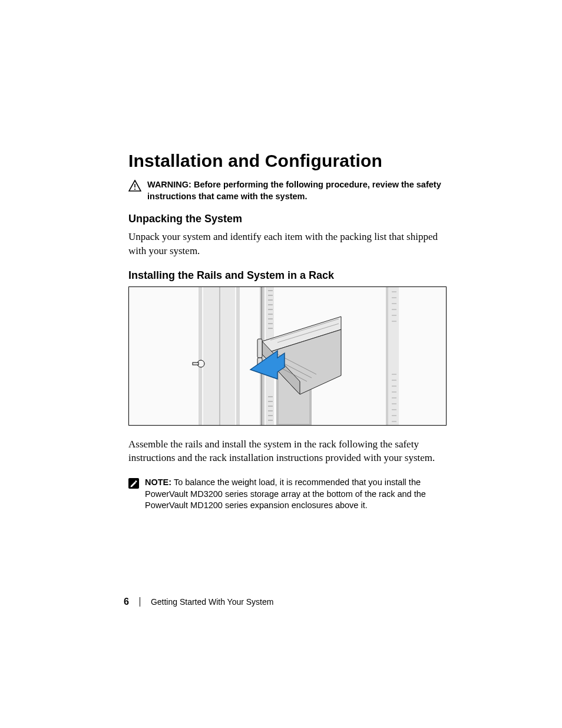 The width and height of the screenshot is (562, 728). I want to click on footer-separator, so click(140, 602).